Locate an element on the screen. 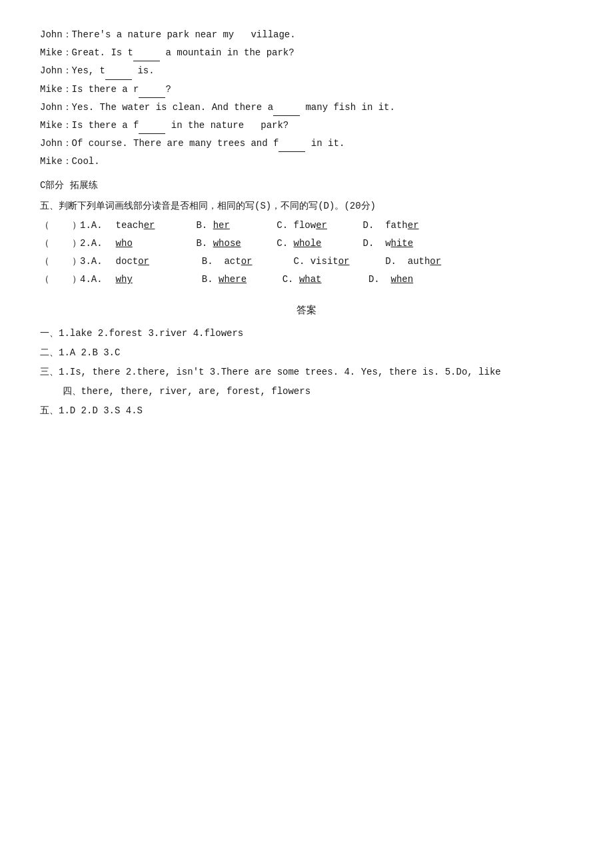 Image resolution: width=613 pixels, height=868 pixels. dialog-line-2: Mike：Great. Is t a mountain in the park? is located at coordinates (306, 53).